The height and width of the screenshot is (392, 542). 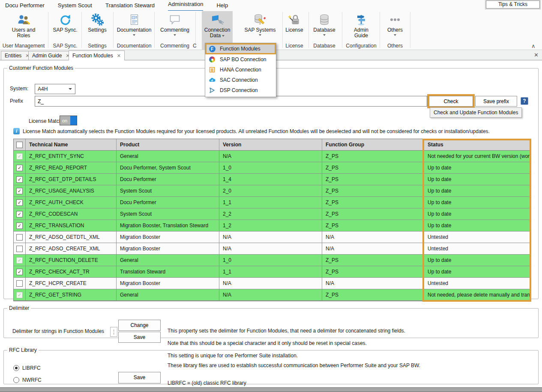 What do you see at coordinates (97, 27) in the screenshot?
I see `settings-button: Settings` at bounding box center [97, 27].